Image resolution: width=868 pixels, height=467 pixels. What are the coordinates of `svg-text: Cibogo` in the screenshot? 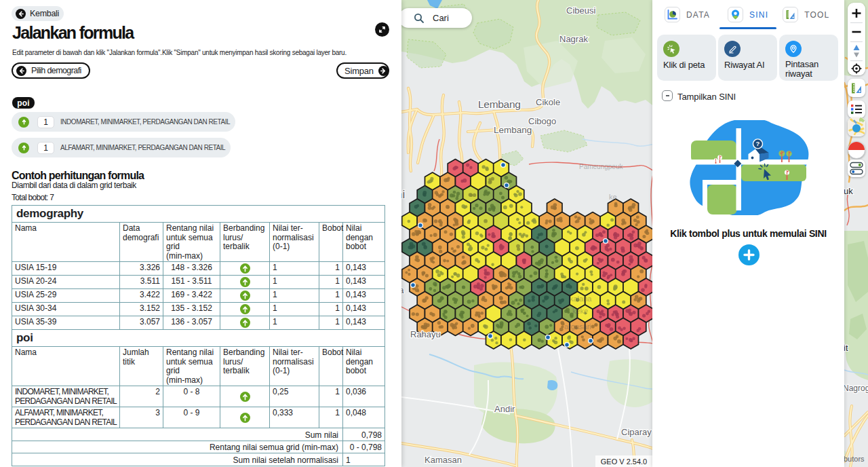 It's located at (542, 121).